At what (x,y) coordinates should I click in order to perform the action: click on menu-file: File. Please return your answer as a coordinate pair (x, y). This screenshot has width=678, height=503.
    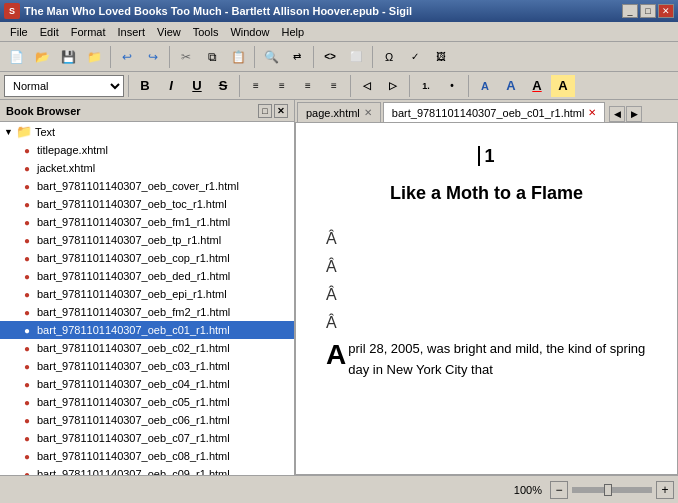
    Looking at the image, I should click on (19, 32).